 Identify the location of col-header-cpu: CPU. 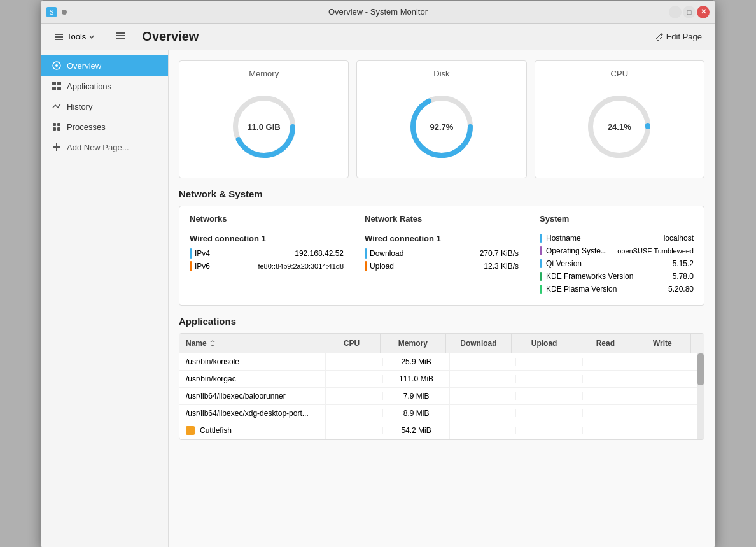
(351, 343).